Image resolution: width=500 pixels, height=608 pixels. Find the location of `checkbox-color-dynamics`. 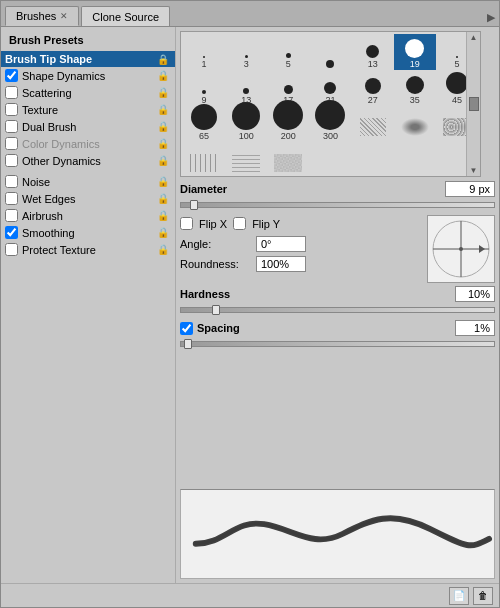

checkbox-color-dynamics is located at coordinates (12, 144).